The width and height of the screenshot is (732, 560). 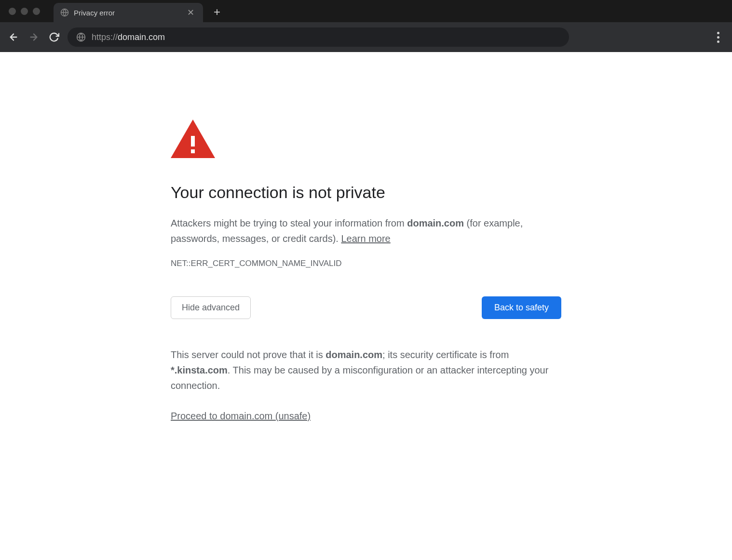 I want to click on forward-button, so click(x=34, y=37).